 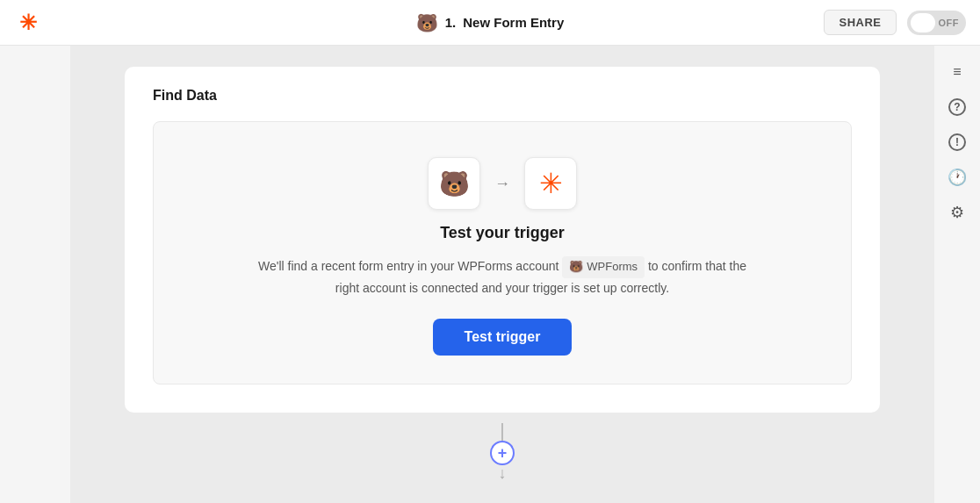 What do you see at coordinates (502, 453) in the screenshot?
I see `add-step-button: +` at bounding box center [502, 453].